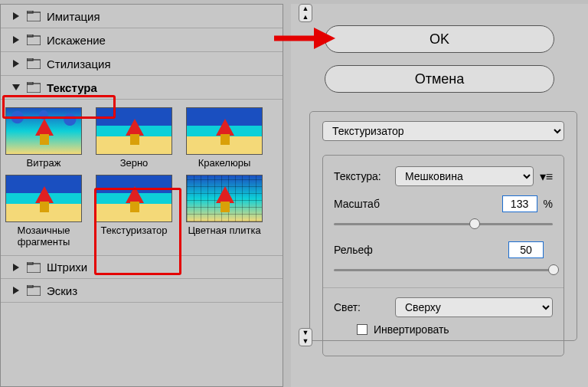 The width and height of the screenshot is (588, 387). Describe the element at coordinates (547, 176) in the screenshot. I see `flyout-menu-icon: ▾≡` at that location.